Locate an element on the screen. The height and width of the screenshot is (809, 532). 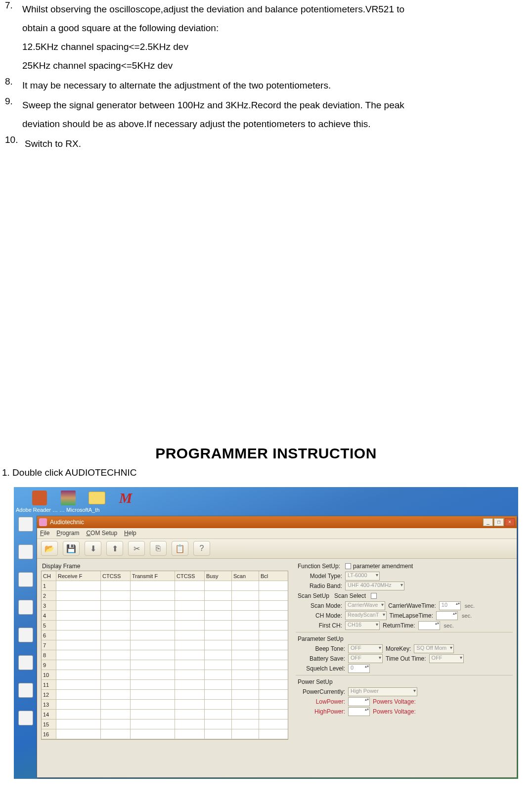
low-power-label: LowPower: is located at coordinates (324, 702).